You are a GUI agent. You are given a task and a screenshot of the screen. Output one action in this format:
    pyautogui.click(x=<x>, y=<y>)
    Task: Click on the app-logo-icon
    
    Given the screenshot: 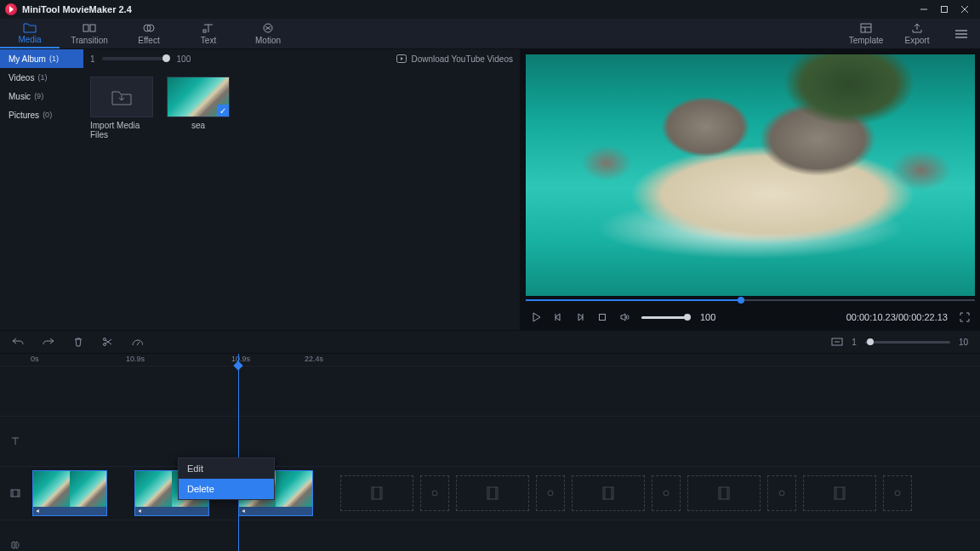 What is the action you would take?
    pyautogui.click(x=11, y=9)
    